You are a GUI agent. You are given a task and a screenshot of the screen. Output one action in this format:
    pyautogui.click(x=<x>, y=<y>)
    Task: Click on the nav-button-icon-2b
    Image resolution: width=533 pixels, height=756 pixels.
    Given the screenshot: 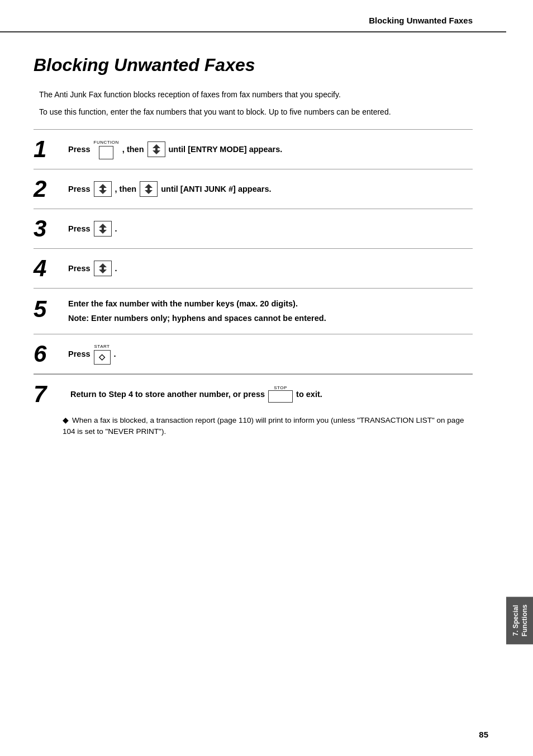 What is the action you would take?
    pyautogui.click(x=149, y=189)
    